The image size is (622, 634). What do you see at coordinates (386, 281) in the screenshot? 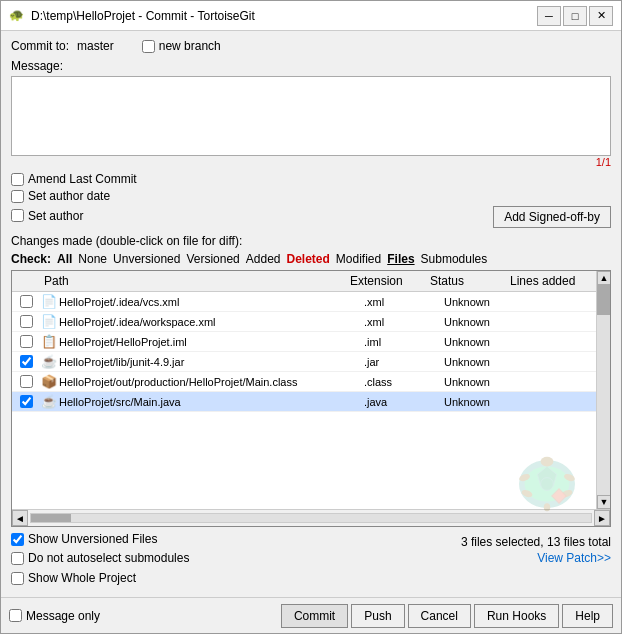
I see `header-ext: Extension` at bounding box center [386, 281].